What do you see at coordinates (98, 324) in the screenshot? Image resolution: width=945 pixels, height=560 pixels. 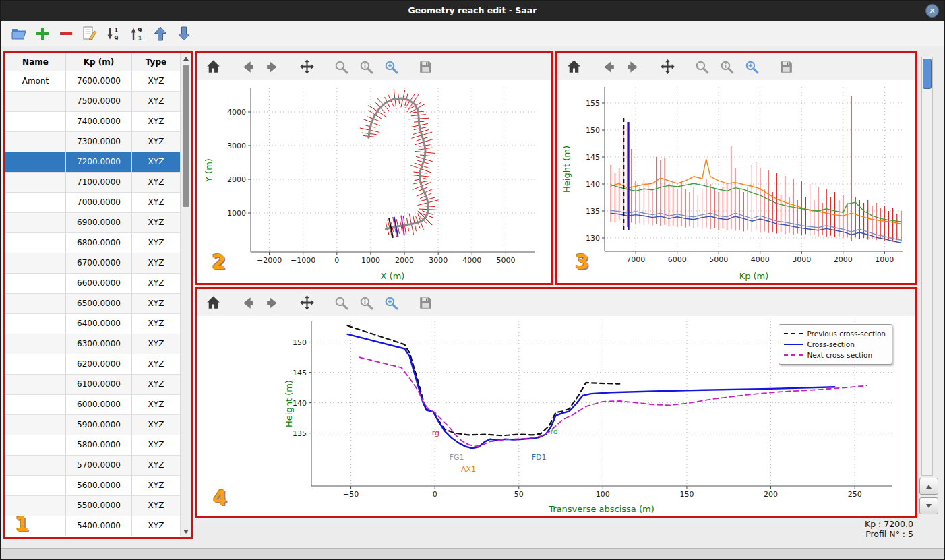 I see `table-row: 6400.0000XYZ` at bounding box center [98, 324].